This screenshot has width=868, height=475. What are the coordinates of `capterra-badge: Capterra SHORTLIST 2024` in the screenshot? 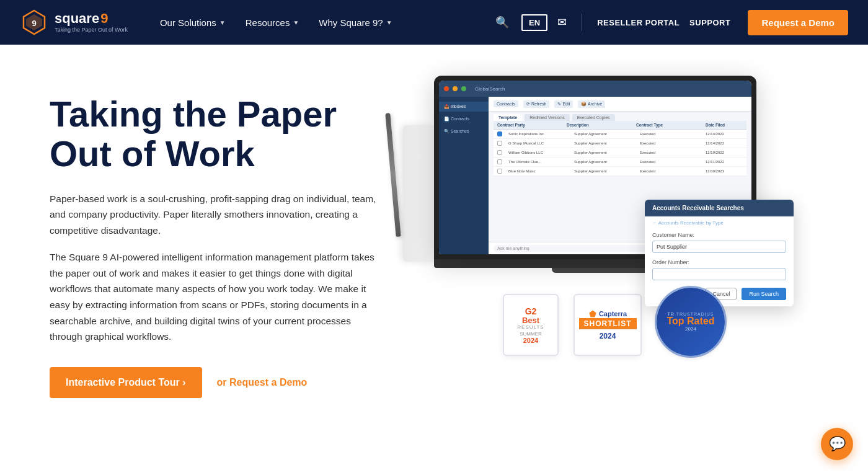 It's located at (608, 325).